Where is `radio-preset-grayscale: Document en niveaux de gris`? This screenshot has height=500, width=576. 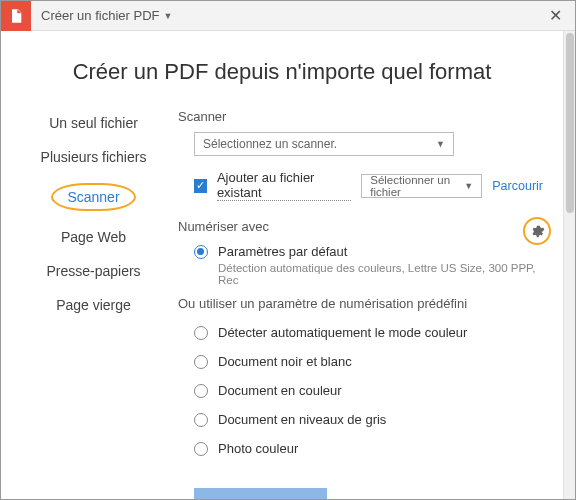 radio-preset-grayscale: Document en niveaux de gris is located at coordinates (368, 420).